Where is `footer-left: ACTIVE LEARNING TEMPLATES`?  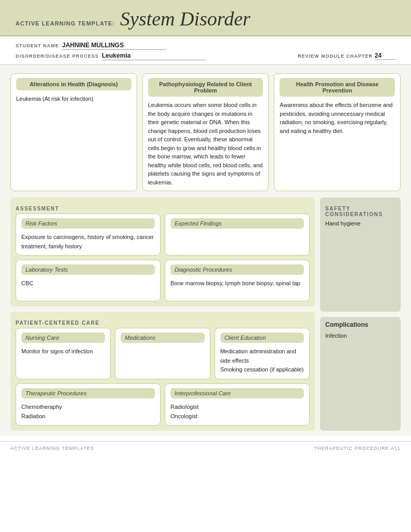
footer-left: ACTIVE LEARNING TEMPLATES is located at coordinates (52, 448).